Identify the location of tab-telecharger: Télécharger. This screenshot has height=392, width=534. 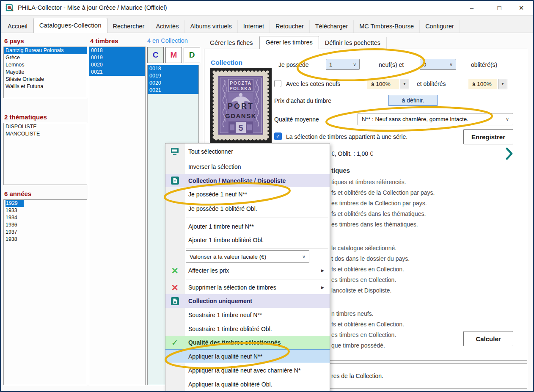
(332, 26).